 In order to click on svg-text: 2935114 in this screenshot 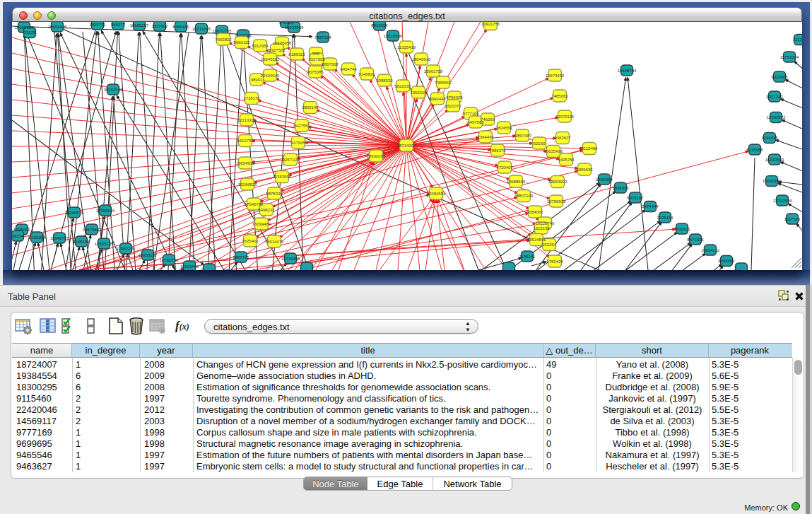, I will do `click(666, 218)`.